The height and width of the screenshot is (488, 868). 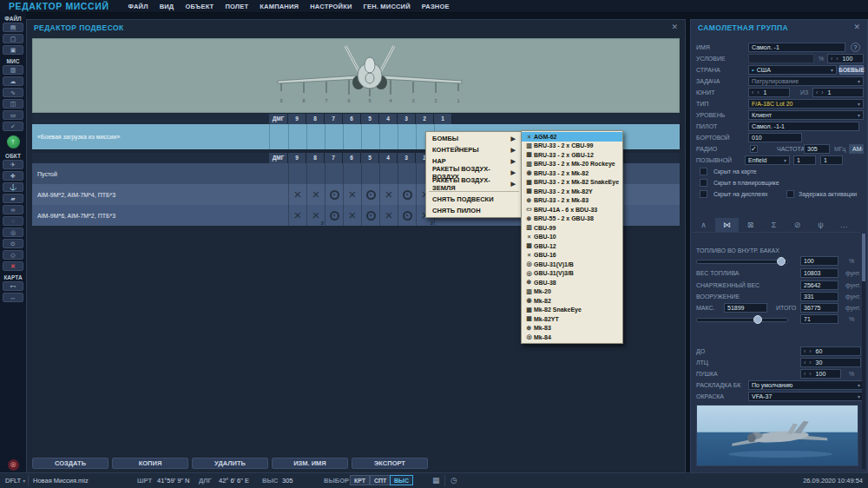 I want to click on profile-select: DFLT ▾, so click(x=16, y=481).